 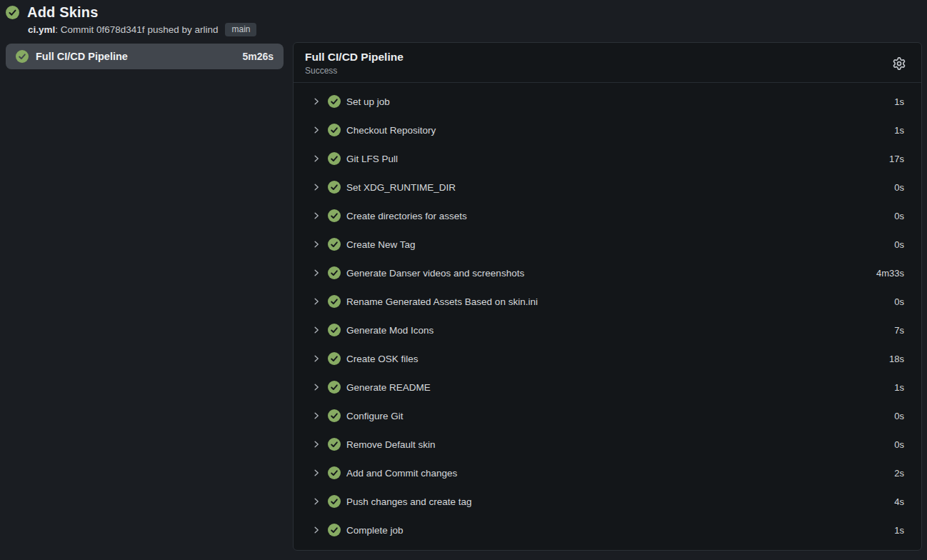 I want to click on commit-line: ci.yml: Commit 0f678d341f pushed by arli…, so click(x=474, y=30).